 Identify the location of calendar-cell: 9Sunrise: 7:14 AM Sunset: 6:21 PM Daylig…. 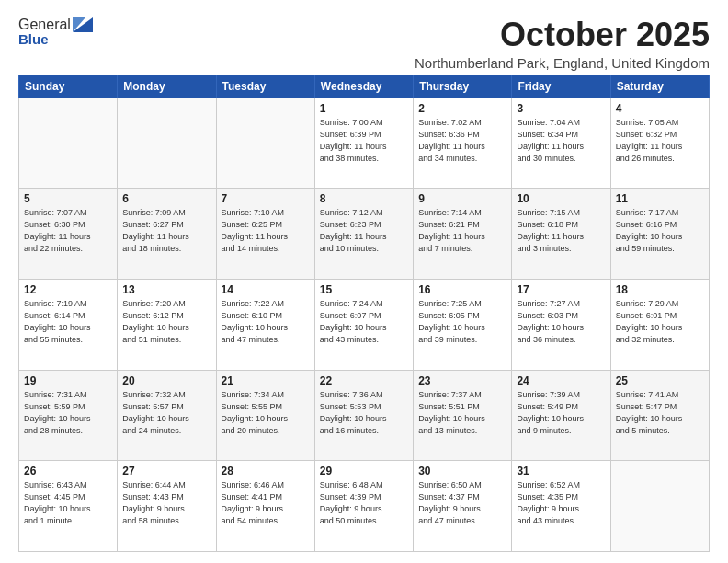
(463, 234).